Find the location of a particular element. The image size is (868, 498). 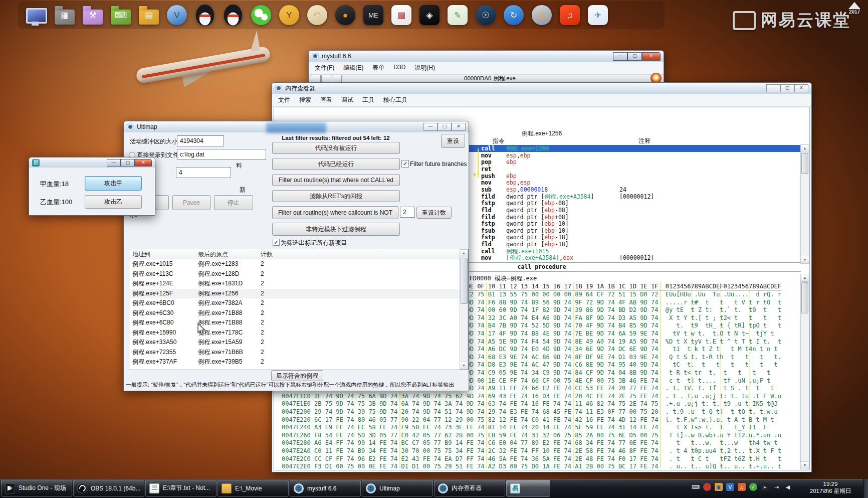

unity-icon: ◈ is located at coordinates (429, 15).